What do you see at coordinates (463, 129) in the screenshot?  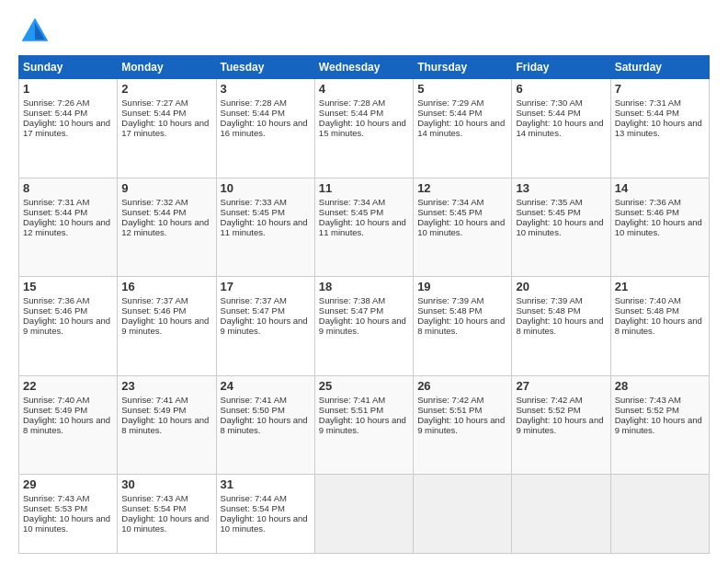 I see `calendar-cell: 5 Sunrise: 7:29 AM Sunset: 5:44 PM Dayli…` at bounding box center [463, 129].